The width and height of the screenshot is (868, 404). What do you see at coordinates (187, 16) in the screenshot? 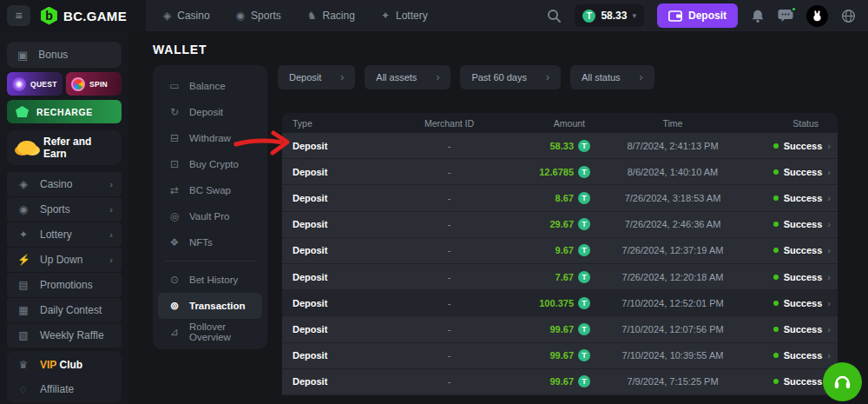
I see `nav-item-casino: ◈Casino` at bounding box center [187, 16].